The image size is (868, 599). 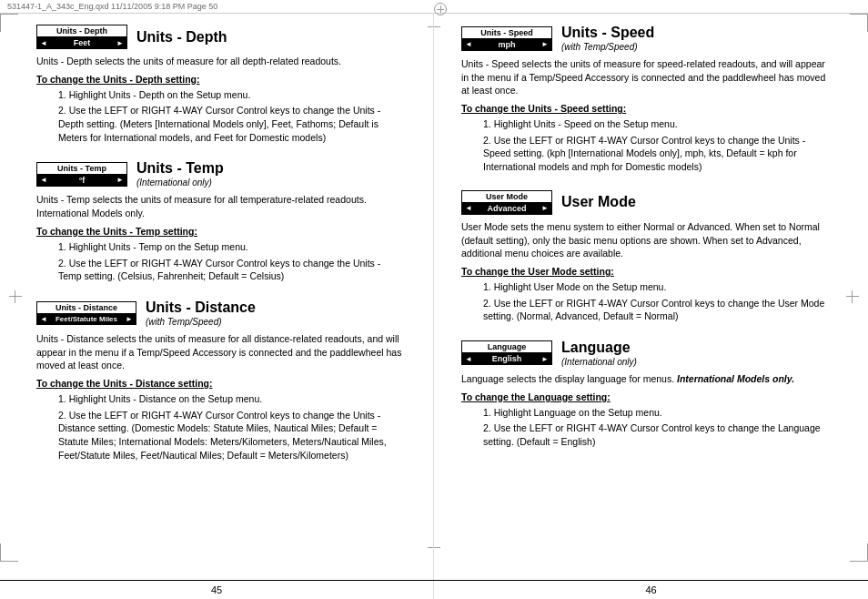 What do you see at coordinates (646, 108) in the screenshot?
I see `units-speed-change-heading: To change the Units - Speed setting:` at bounding box center [646, 108].